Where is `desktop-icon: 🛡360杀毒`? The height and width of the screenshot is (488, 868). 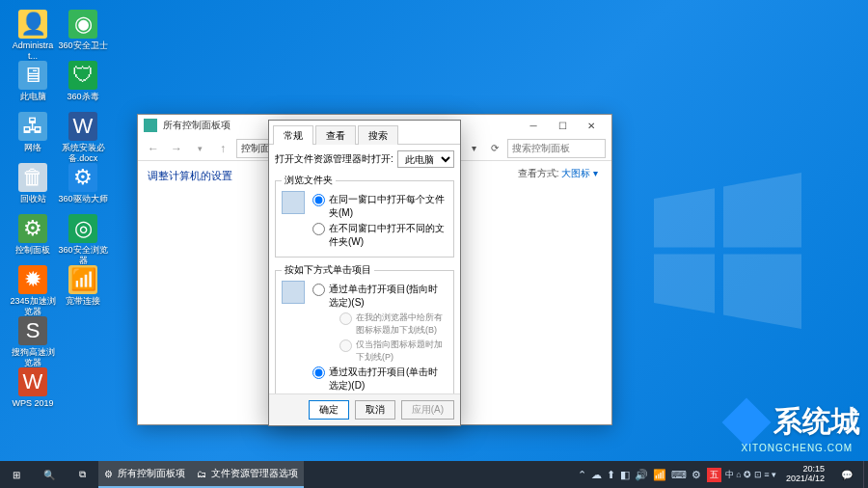
desktop-icon: 🛡360杀毒 is located at coordinates (83, 81).